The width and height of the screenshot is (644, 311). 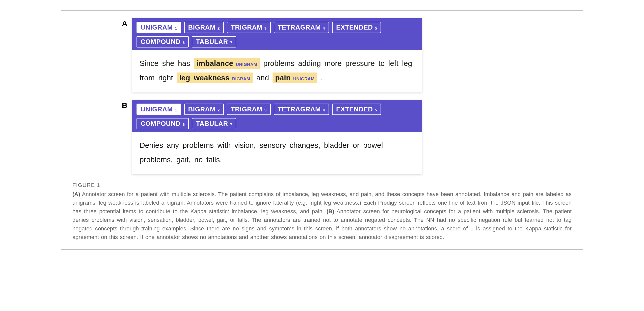 What do you see at coordinates (277, 153) in the screenshot?
I see `panel-b-sentence: Denies any problems with vision, sensory…` at bounding box center [277, 153].